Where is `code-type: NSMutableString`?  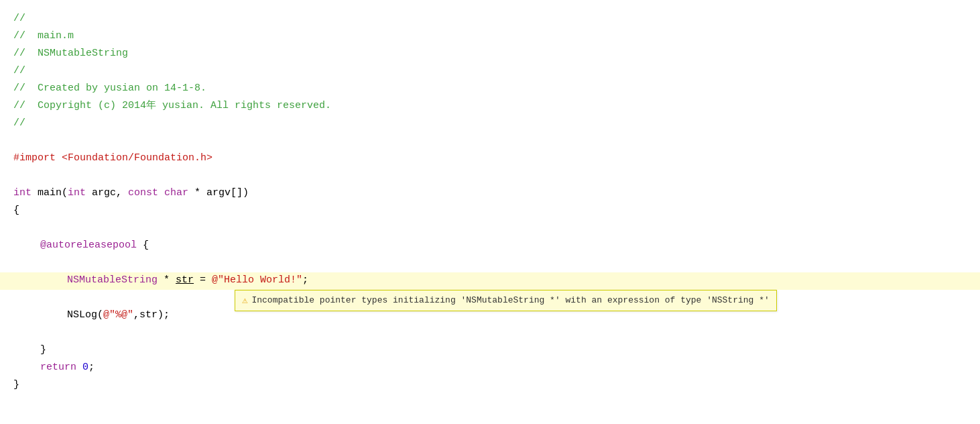
code-type: NSMutableString is located at coordinates (113, 280).